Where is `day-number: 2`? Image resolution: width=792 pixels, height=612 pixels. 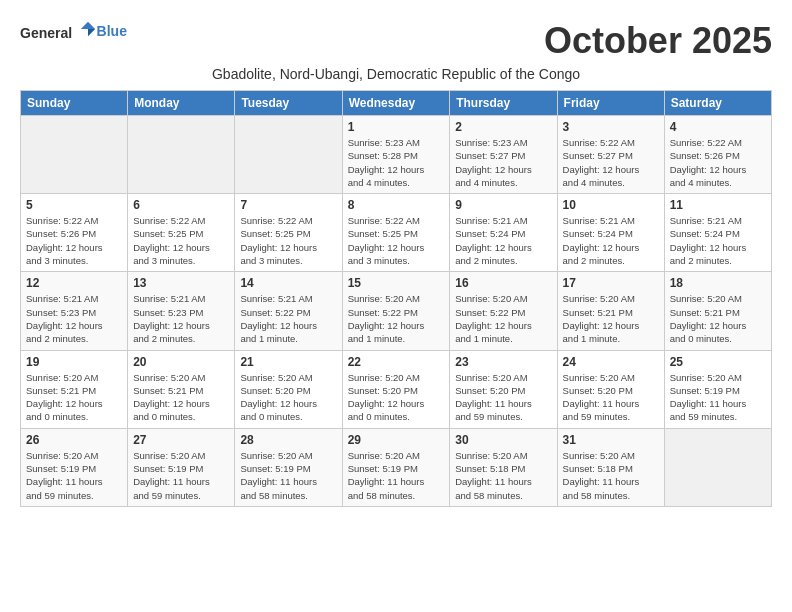
day-number: 2 is located at coordinates (503, 127).